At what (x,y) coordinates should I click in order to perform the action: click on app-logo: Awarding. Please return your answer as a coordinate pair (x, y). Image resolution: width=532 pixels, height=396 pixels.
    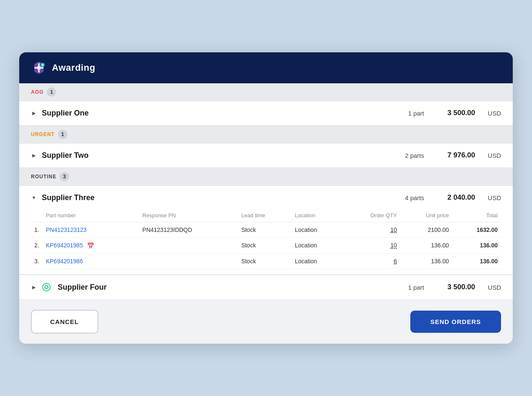
    Looking at the image, I should click on (63, 68).